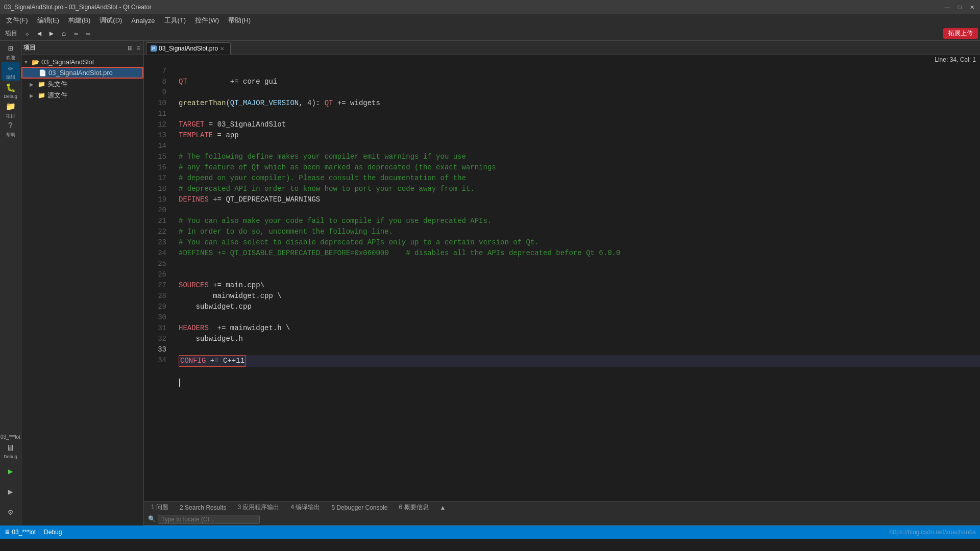 The height and width of the screenshot is (551, 980). Describe the element at coordinates (36, 62) in the screenshot. I see `tree-icon-root: 📂` at that location.